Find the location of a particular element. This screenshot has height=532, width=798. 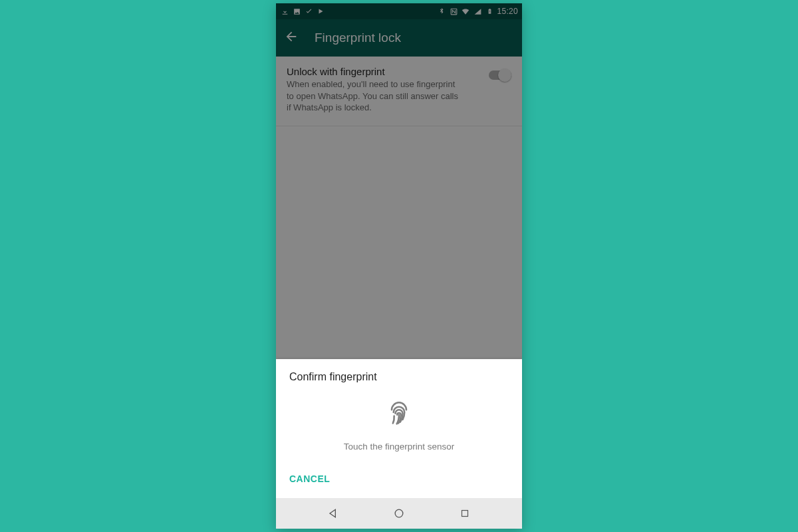

triangle-back-icon is located at coordinates (333, 513).